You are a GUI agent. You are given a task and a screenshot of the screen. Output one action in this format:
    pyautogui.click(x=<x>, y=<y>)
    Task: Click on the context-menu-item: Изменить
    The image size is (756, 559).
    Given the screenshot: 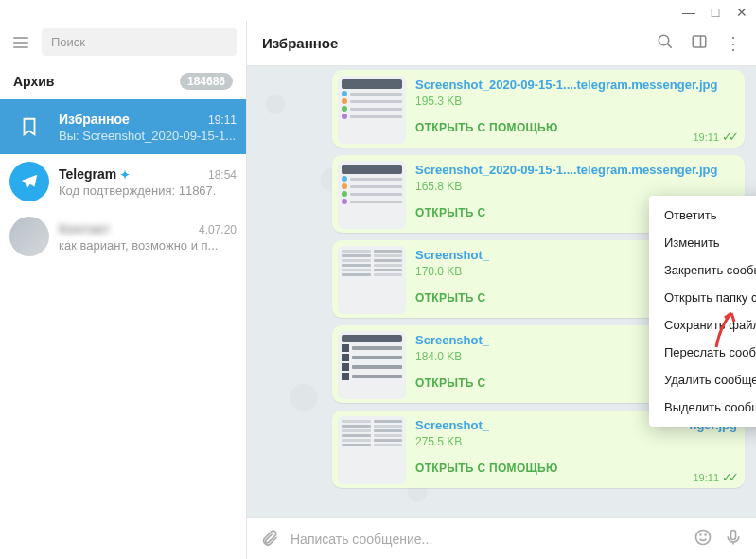 What is the action you would take?
    pyautogui.click(x=702, y=242)
    